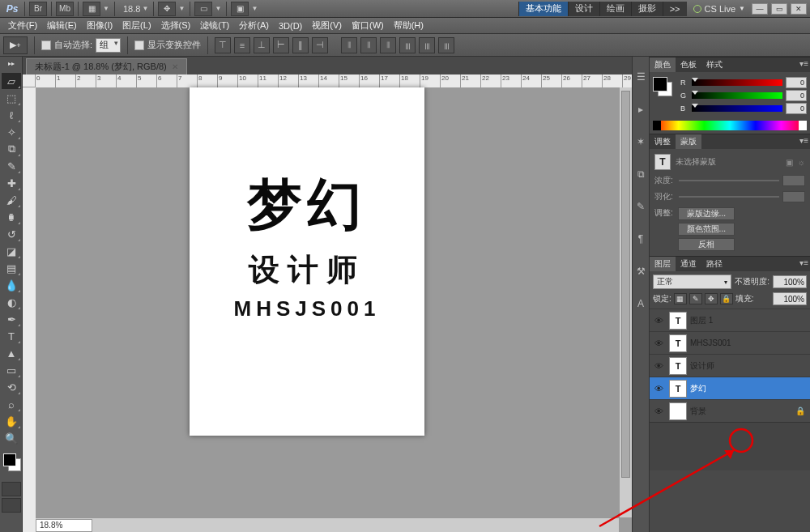  I want to click on workspace-more: >>, so click(675, 9).